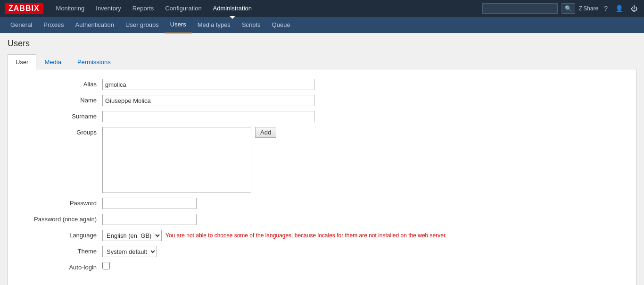 The width and height of the screenshot is (644, 285). I want to click on power-icon: ⏻, so click(634, 8).